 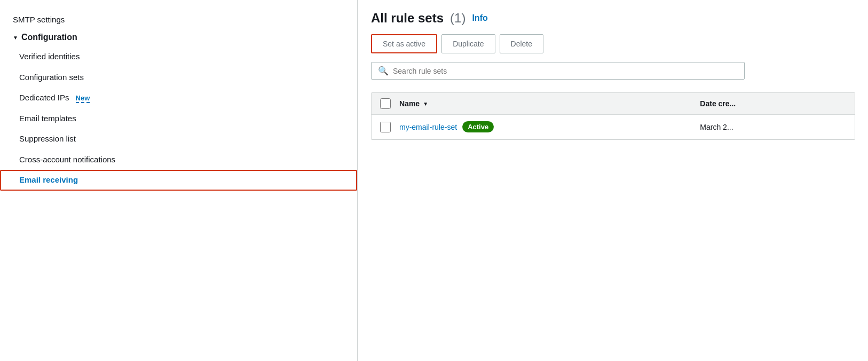 I want to click on sidebar-item-email-templates: Email templates, so click(x=178, y=119).